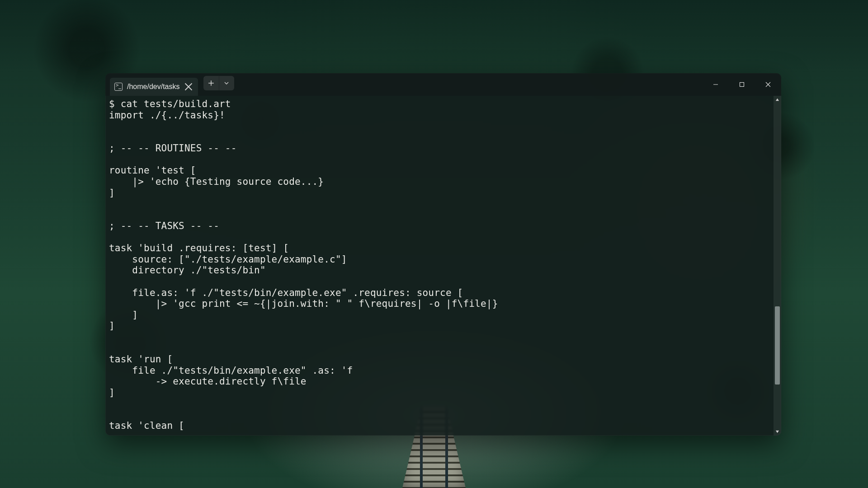 The height and width of the screenshot is (488, 868). I want to click on minimize-button, so click(716, 84).